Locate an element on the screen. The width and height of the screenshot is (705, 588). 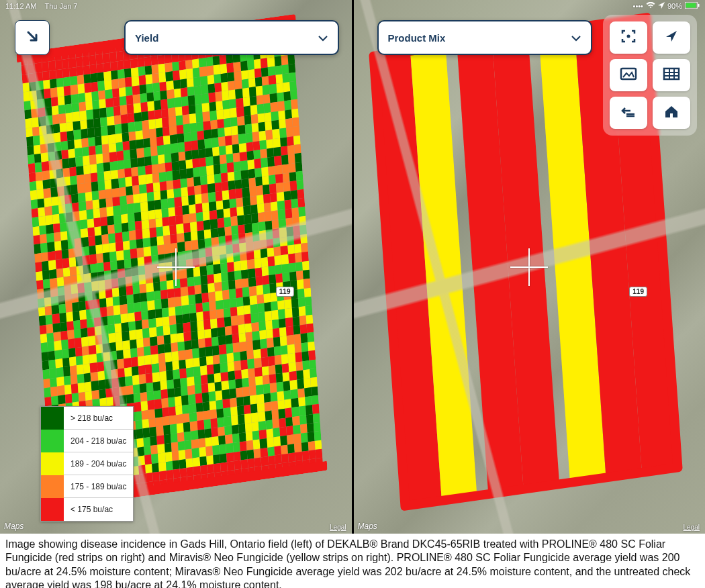
transfer-icon is located at coordinates (628, 113).